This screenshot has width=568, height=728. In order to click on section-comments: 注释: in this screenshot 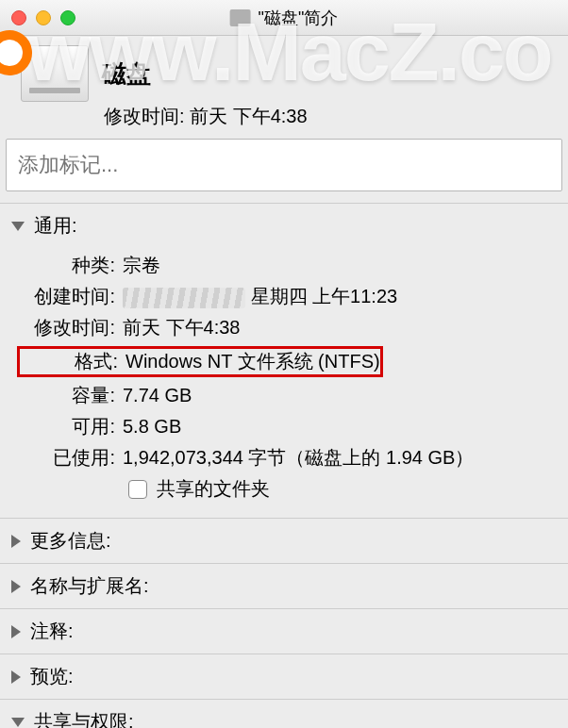, I will do `click(284, 631)`.